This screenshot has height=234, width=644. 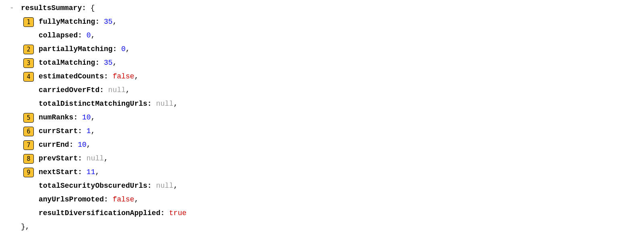 What do you see at coordinates (93, 104) in the screenshot?
I see `property-key: totalDistinctMatchingUrls` at bounding box center [93, 104].